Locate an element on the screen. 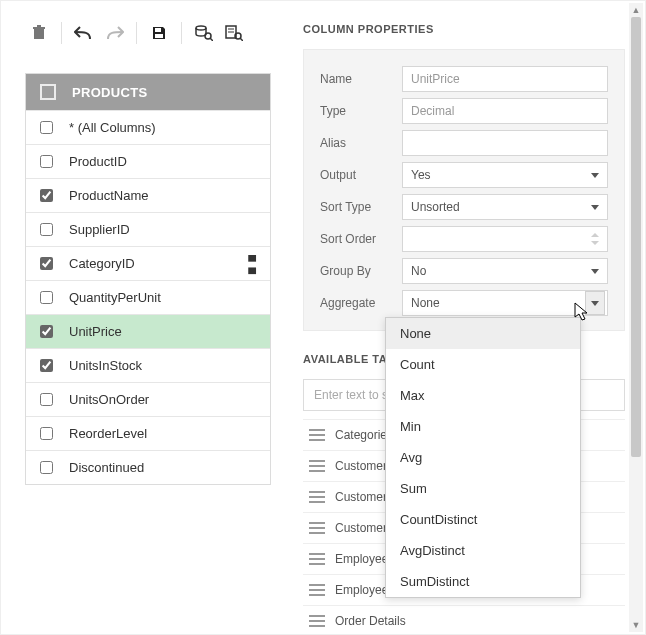 The image size is (646, 635). scroll-down-button: ▼ is located at coordinates (636, 625).